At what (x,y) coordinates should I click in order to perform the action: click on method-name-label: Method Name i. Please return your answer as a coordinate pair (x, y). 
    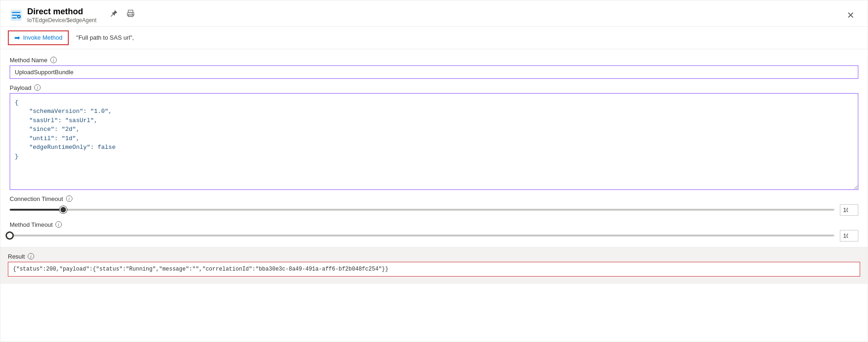
    Looking at the image, I should click on (434, 60).